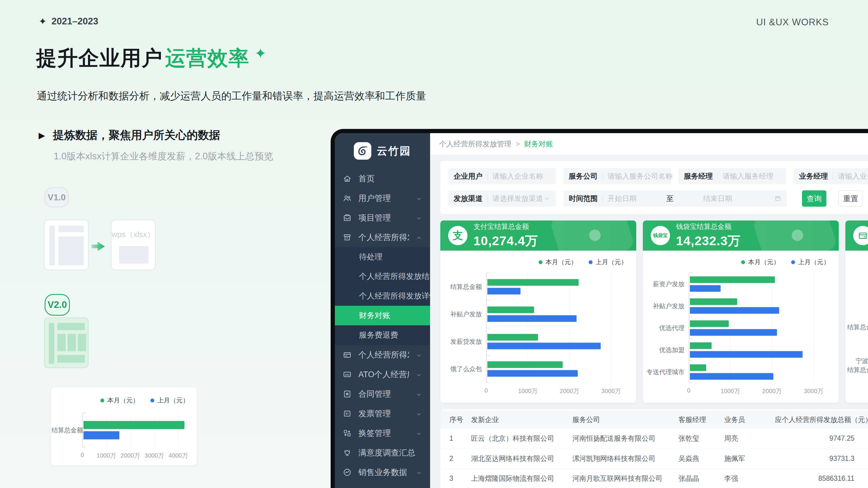  I want to click on table-cell: 424, so click(863, 478).